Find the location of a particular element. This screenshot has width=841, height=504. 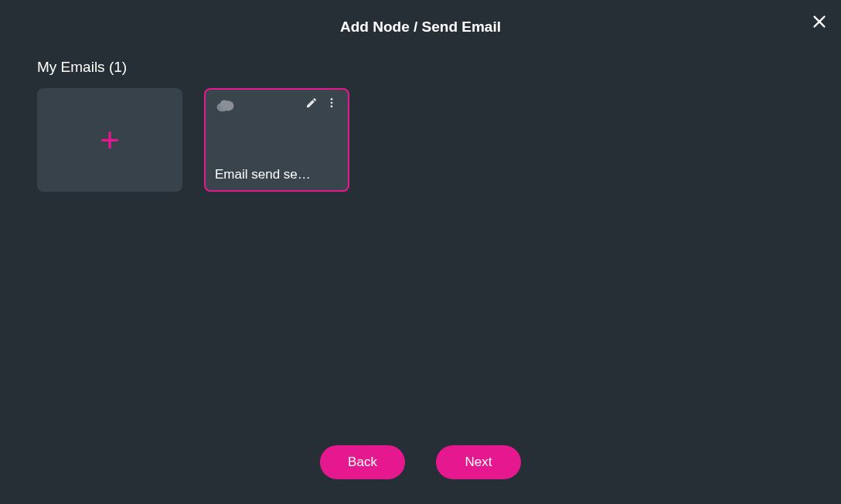

modal-footer: Back Next is located at coordinates (420, 475).